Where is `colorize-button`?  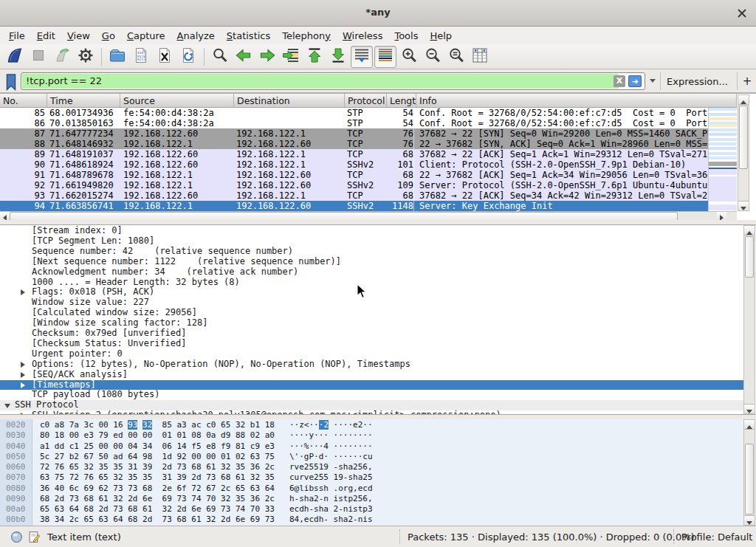 colorize-button is located at coordinates (385, 57).